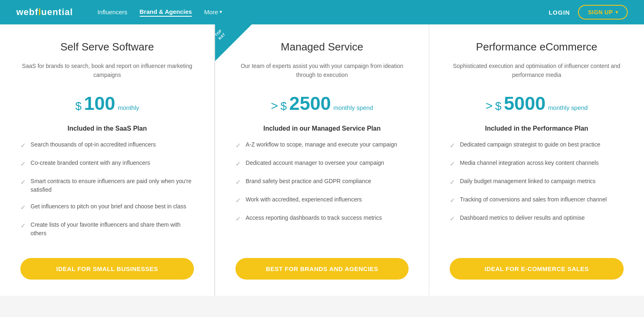  What do you see at coordinates (323, 12) in the screenshot?
I see `nav-links: Influencers Brand & Agencies More ▾` at bounding box center [323, 12].